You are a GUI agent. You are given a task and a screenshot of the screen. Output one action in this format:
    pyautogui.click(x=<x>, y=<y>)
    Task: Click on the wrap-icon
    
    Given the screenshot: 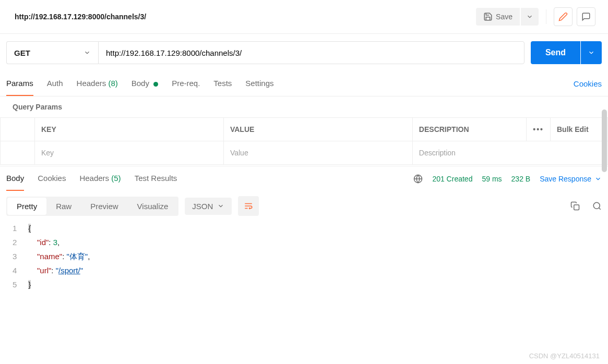 What is the action you would take?
    pyautogui.click(x=248, y=206)
    